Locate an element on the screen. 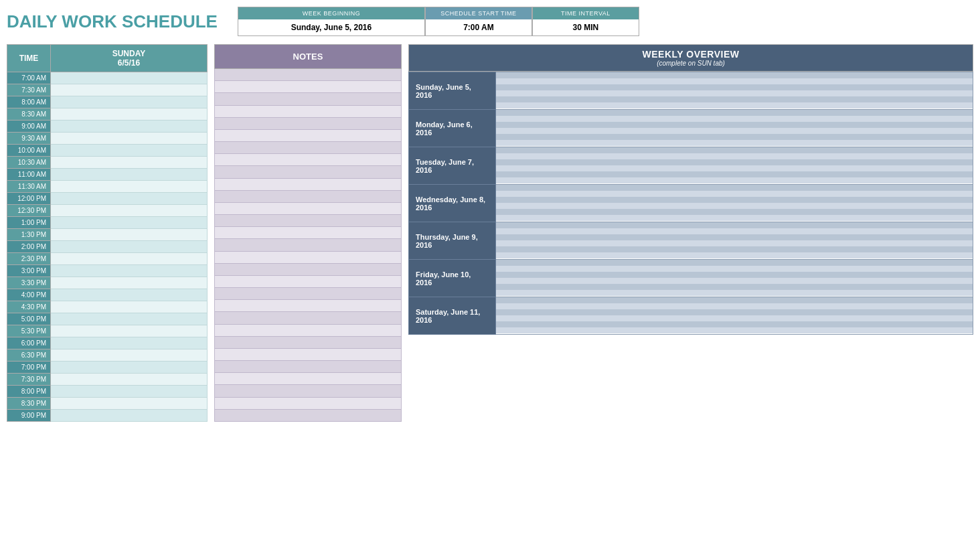  weekly-row: Wednesday, June 8, 2016 is located at coordinates (691, 204).